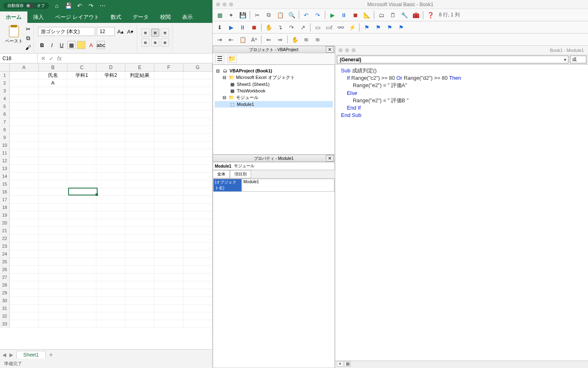 The height and width of the screenshot is (368, 588). I want to click on find-icon: 🔍, so click(292, 15).